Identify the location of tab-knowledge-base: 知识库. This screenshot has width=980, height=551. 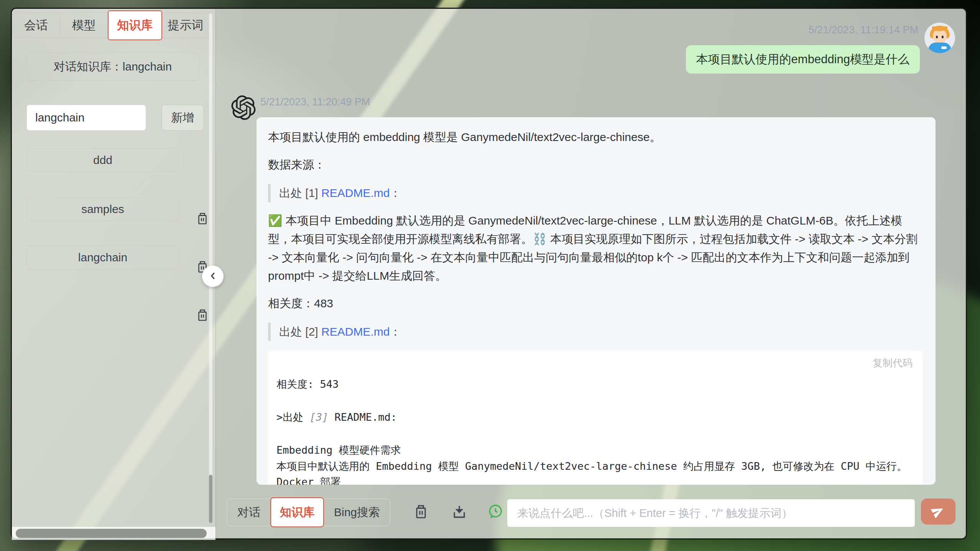
(135, 25).